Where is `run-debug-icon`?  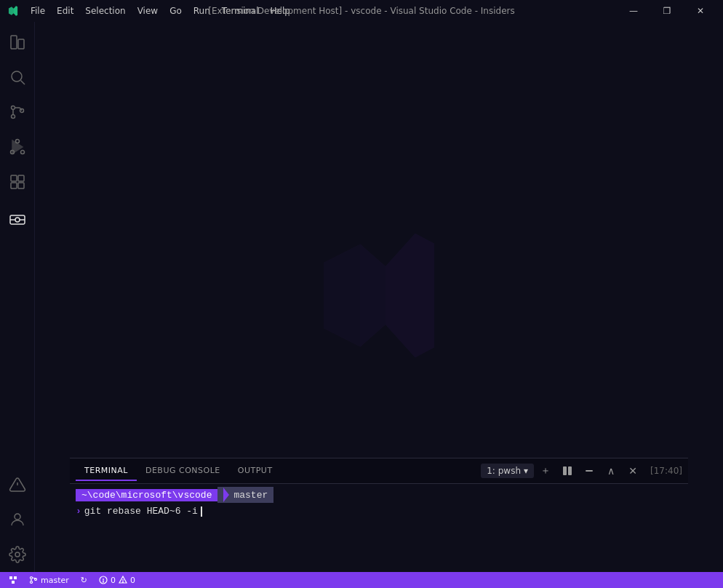
run-debug-icon is located at coordinates (17, 147).